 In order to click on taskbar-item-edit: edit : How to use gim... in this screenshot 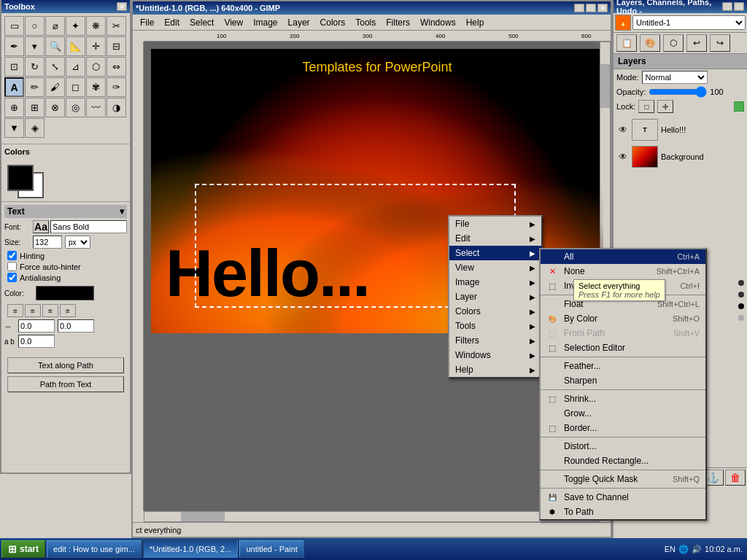, I will do `click(94, 549)`.